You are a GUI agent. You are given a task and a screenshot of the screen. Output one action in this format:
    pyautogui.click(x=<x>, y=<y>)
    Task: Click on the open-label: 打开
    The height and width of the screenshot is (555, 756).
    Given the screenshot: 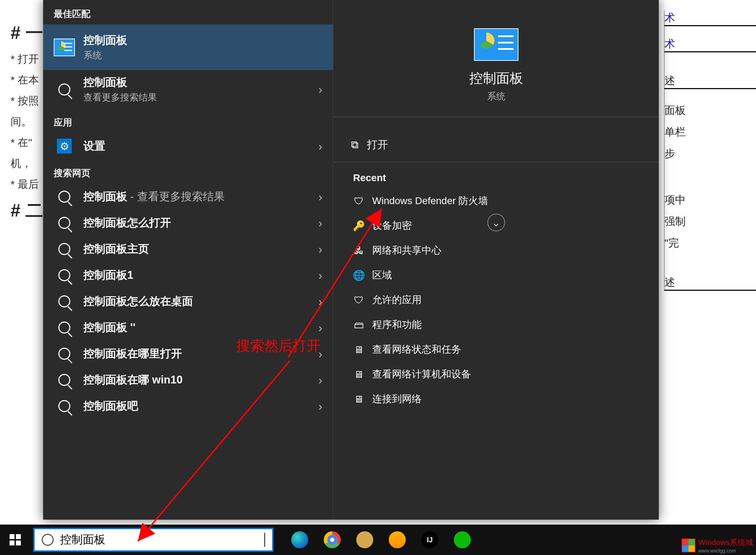 What is the action you would take?
    pyautogui.click(x=377, y=145)
    